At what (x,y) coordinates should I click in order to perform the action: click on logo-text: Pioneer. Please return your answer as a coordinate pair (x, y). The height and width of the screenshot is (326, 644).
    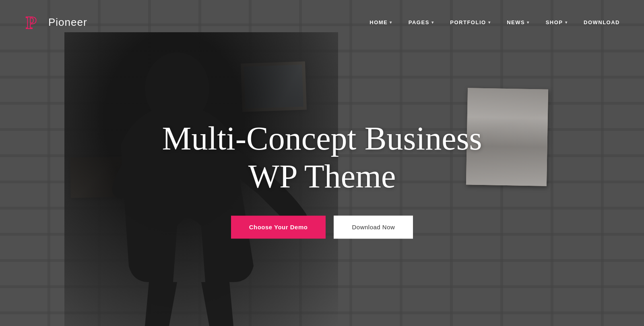
    Looking at the image, I should click on (68, 23).